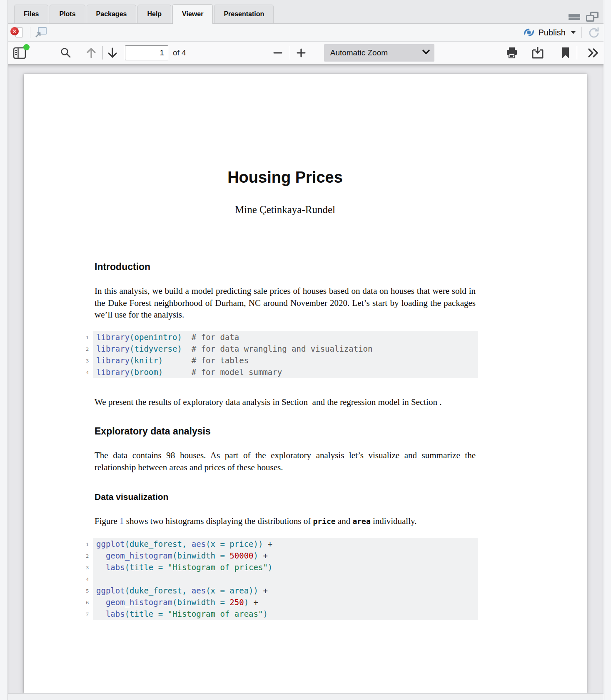  I want to click on zoom-caret-icon, so click(426, 52).